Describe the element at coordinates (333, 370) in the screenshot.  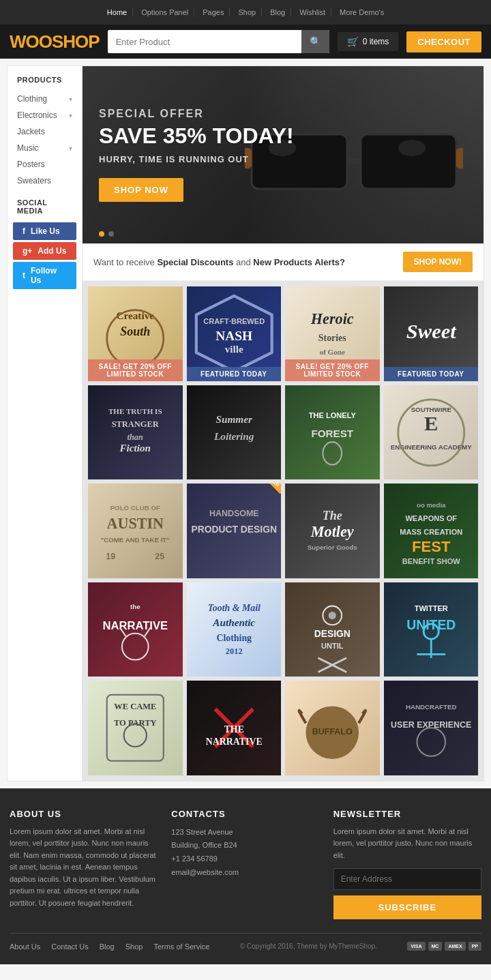
I see `product-badge-3: SALE! Get 20% Off Limited Stock` at that location.